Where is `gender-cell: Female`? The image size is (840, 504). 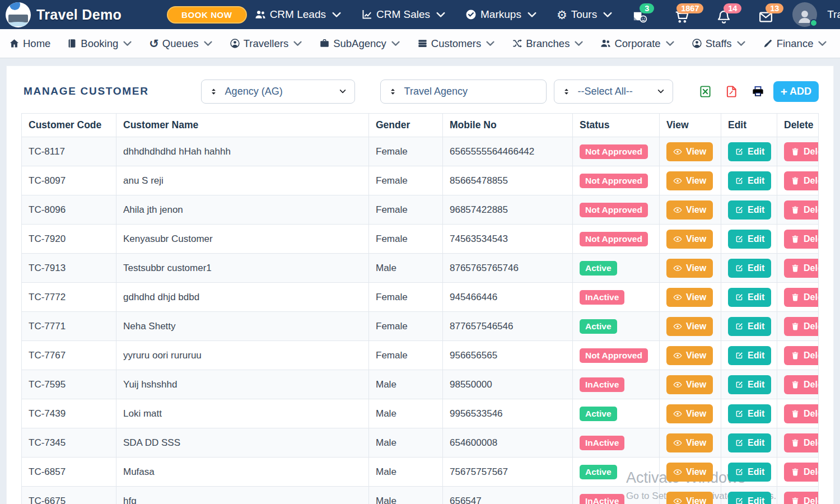
gender-cell: Female is located at coordinates (406, 356).